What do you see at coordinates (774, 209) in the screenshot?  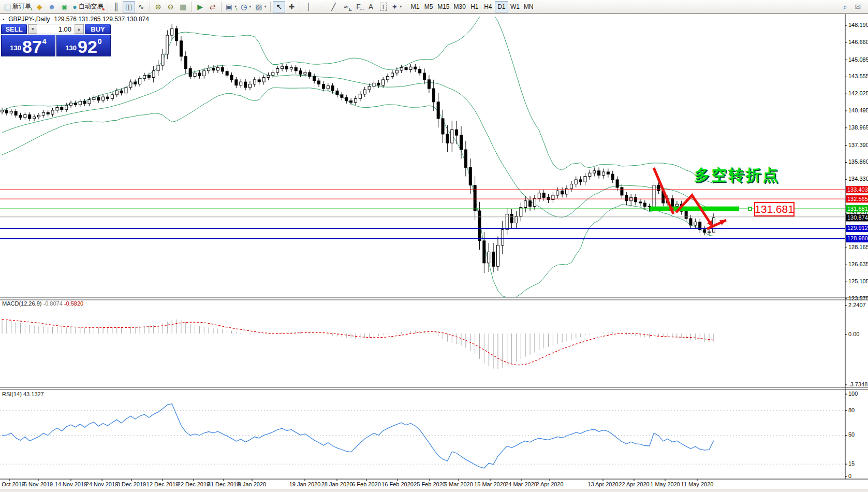 I see `price-level-label: 131.681` at bounding box center [774, 209].